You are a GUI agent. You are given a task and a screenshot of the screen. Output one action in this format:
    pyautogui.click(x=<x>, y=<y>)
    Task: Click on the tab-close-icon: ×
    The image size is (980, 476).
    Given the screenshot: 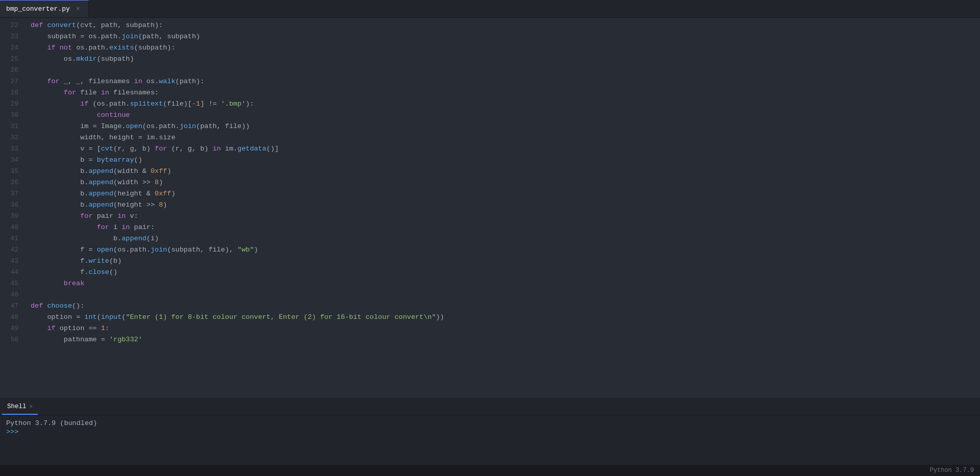 What is the action you would take?
    pyautogui.click(x=78, y=9)
    